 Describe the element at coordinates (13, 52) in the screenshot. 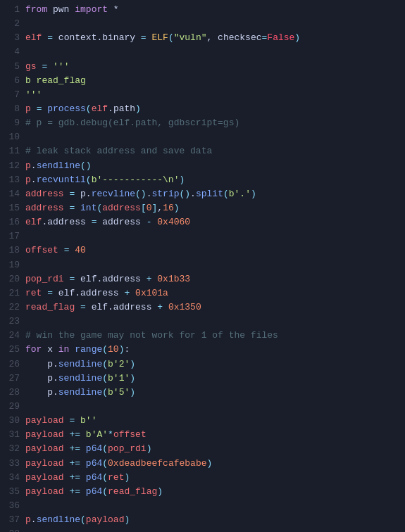

I see `line-number: 4` at that location.